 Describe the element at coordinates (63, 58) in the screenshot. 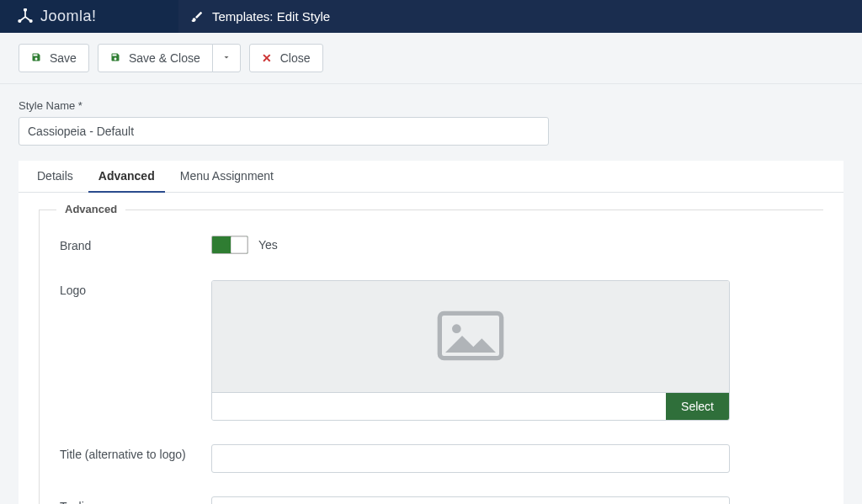

I see `save-button-label: Save` at that location.